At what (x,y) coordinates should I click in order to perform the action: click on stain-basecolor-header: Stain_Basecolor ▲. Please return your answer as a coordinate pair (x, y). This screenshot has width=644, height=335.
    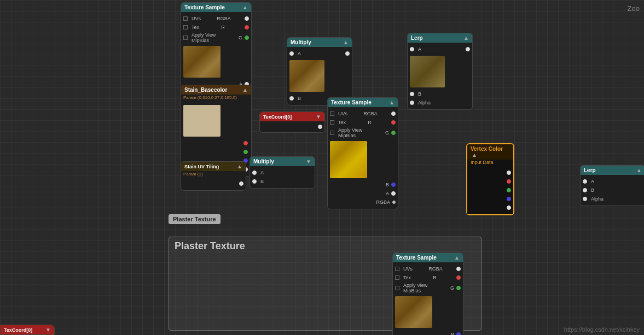
    Looking at the image, I should click on (216, 90).